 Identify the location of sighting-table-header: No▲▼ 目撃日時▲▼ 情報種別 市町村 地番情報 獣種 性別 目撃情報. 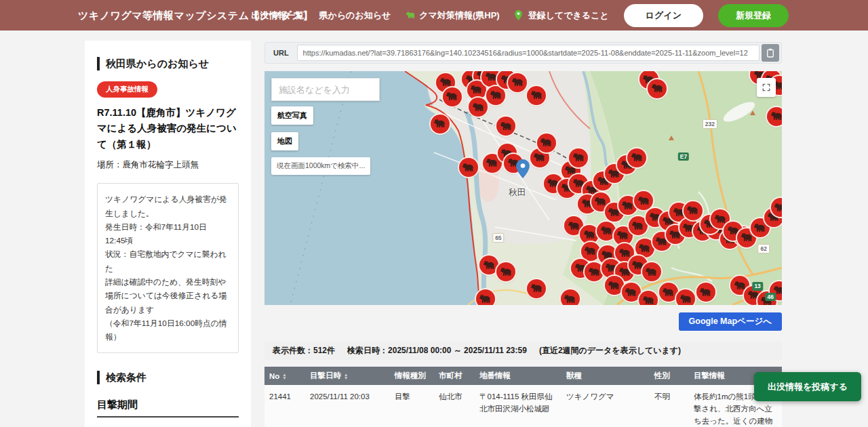
(524, 375).